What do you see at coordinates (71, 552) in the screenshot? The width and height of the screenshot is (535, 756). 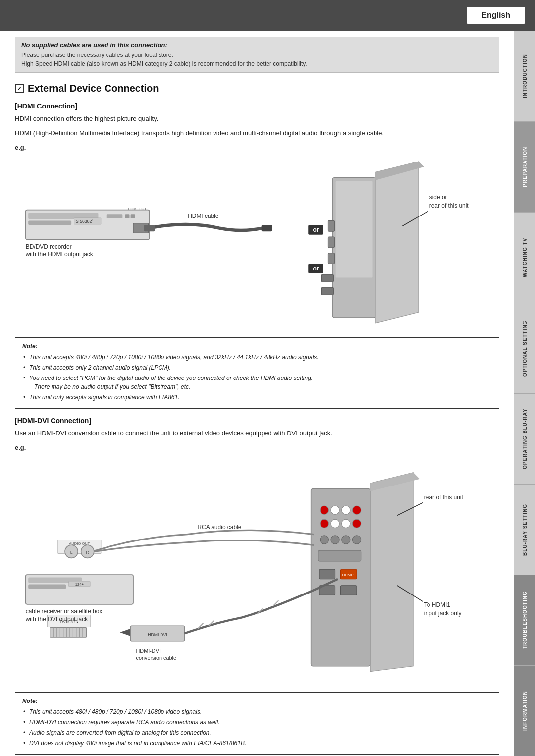 I see `svg-text: L` at bounding box center [71, 552].